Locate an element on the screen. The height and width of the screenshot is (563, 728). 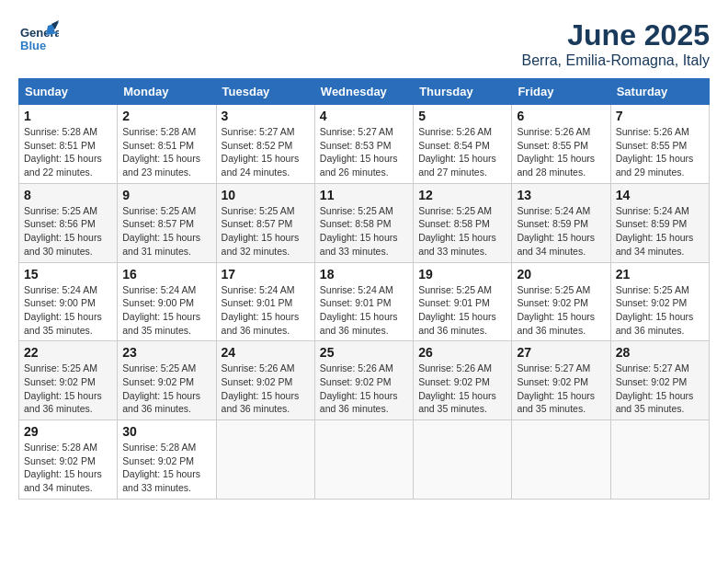
daylight-text: Daylight: 15 hours and 33 minutes. is located at coordinates (458, 245).